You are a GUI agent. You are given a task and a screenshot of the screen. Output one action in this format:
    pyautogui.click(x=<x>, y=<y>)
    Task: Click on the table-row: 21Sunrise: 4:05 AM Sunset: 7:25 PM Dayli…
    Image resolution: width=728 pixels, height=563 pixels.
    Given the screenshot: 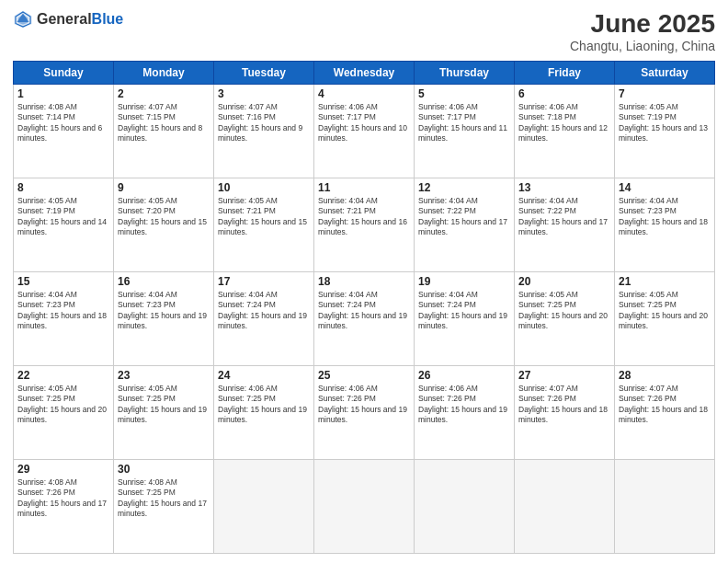 What is the action you would take?
    pyautogui.click(x=665, y=319)
    